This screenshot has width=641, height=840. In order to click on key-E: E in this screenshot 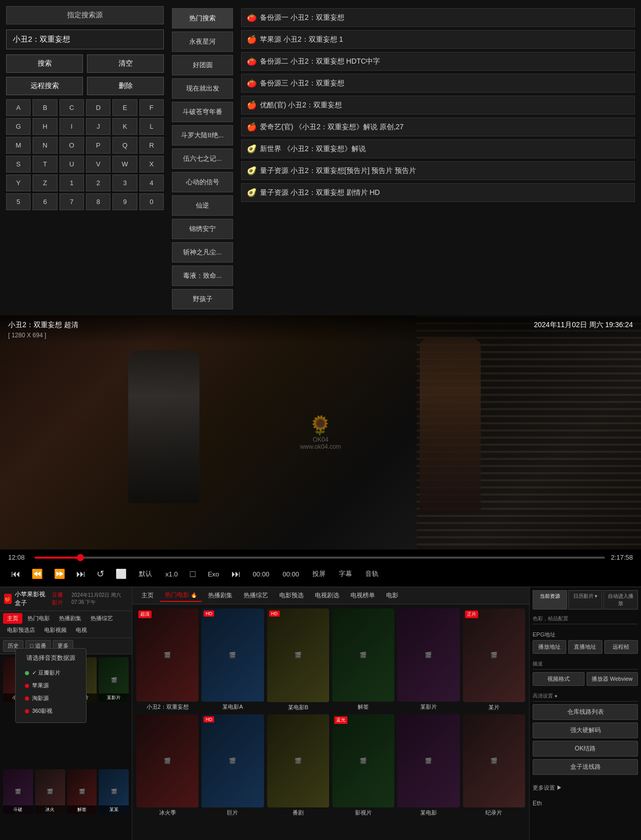, I will do `click(125, 108)`.